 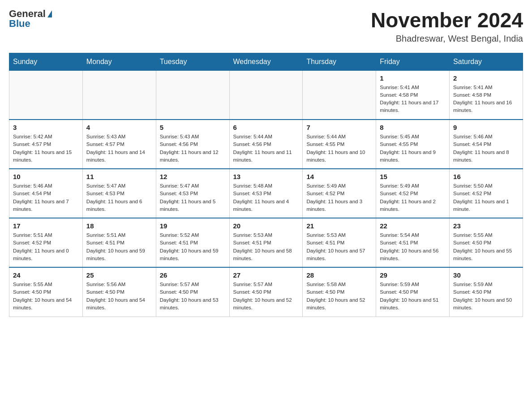 What do you see at coordinates (447, 21) in the screenshot?
I see `month-title: November 2024` at bounding box center [447, 21].